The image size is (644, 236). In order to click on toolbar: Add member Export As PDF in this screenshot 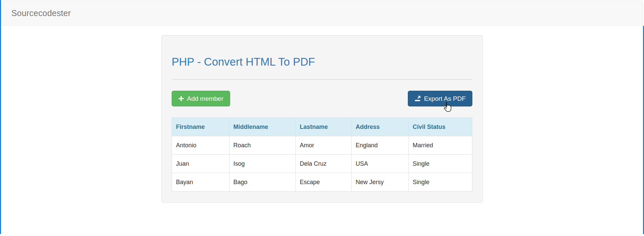, I will do `click(322, 98)`.